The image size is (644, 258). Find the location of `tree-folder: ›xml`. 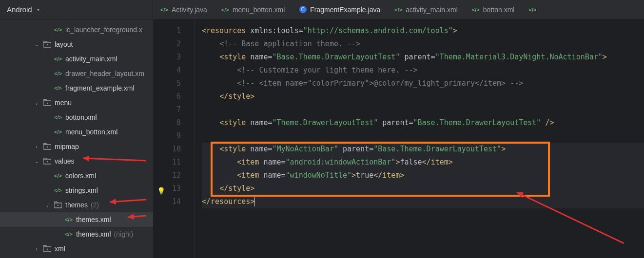

tree-folder: ›xml is located at coordinates (77, 249).